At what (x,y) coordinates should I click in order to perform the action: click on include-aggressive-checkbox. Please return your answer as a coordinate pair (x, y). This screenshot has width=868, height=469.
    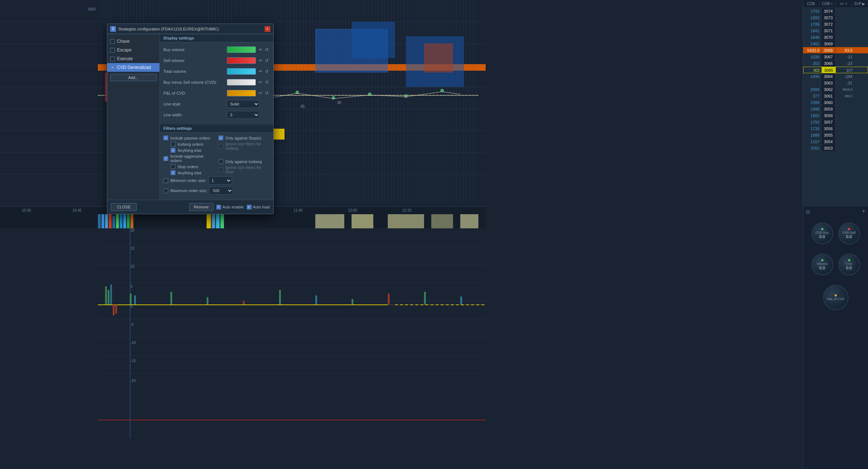
    Looking at the image, I should click on (166, 159).